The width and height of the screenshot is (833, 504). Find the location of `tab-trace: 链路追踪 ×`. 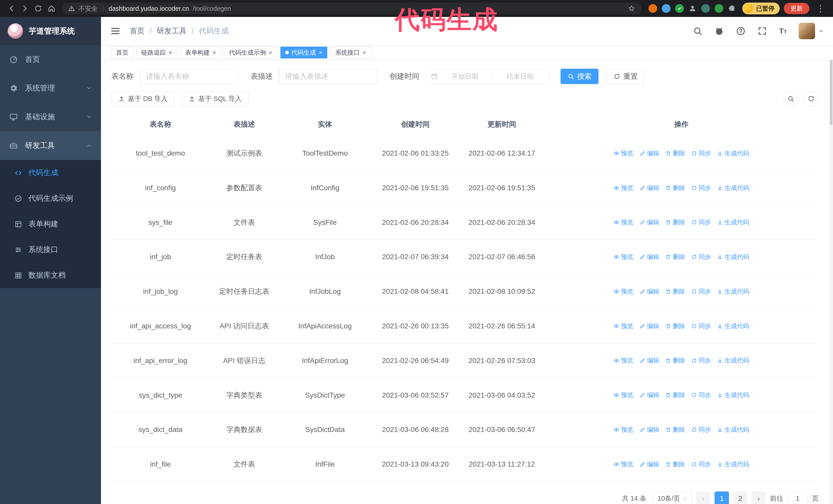

tab-trace: 链路追踪 × is located at coordinates (157, 53).